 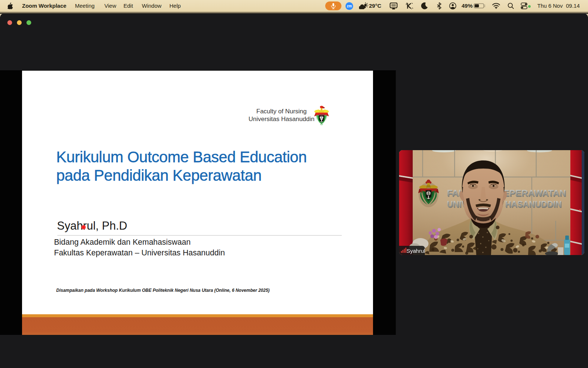 What do you see at coordinates (416, 251) in the screenshot?
I see `svg-text: Syahrul` at bounding box center [416, 251].